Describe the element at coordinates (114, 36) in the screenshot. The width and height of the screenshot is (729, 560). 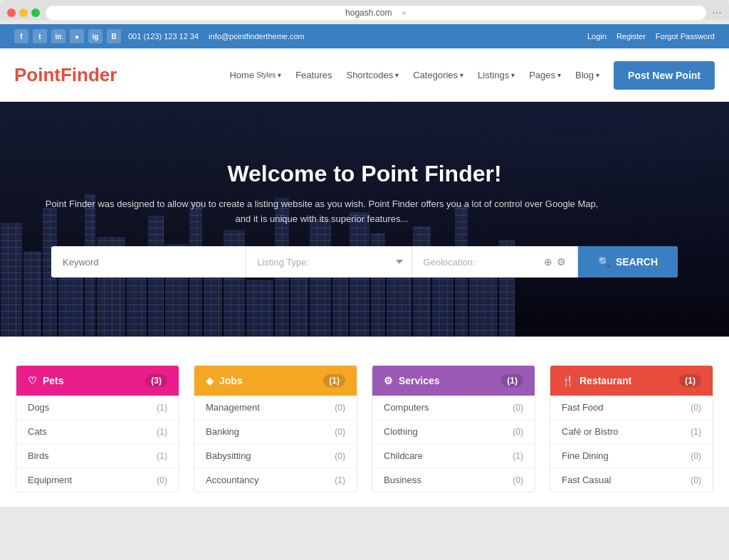
I see `blog-icon: B` at that location.